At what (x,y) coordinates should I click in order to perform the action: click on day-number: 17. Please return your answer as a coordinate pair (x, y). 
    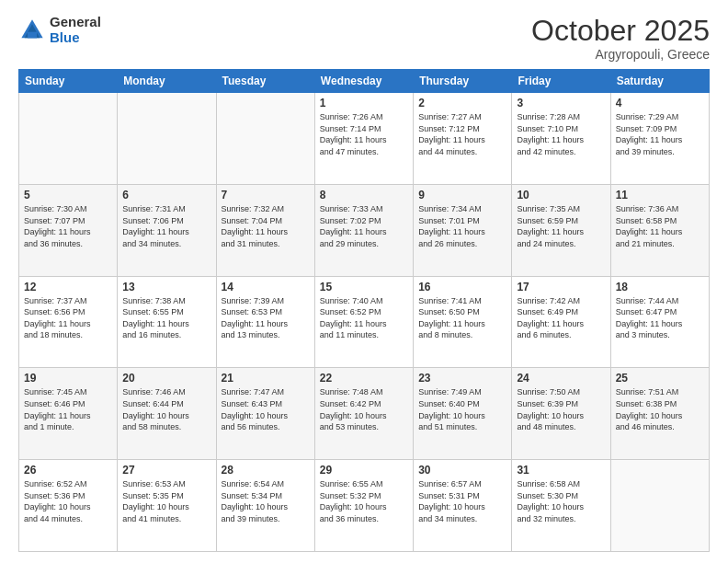
    Looking at the image, I should click on (561, 287).